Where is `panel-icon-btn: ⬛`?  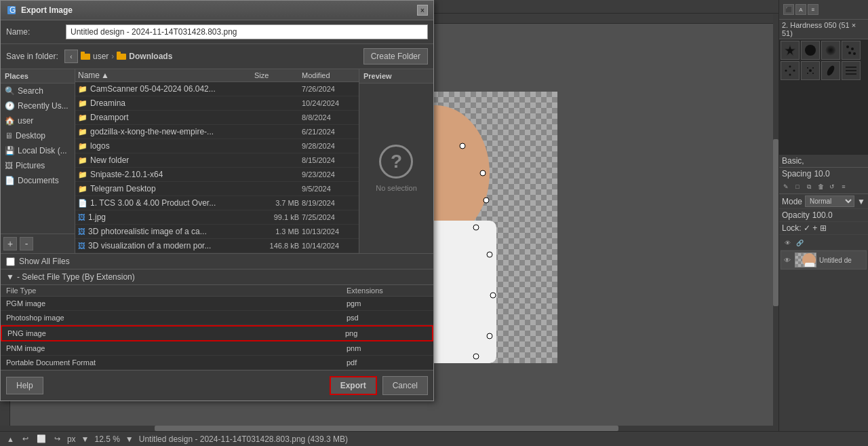 panel-icon-btn: ⬛ is located at coordinates (789, 10).